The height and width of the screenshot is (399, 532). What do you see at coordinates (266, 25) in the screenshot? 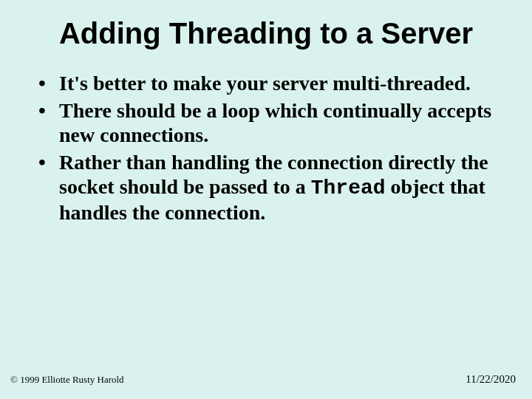
I see `slide-title: Adding Threading to a Server` at bounding box center [266, 25].